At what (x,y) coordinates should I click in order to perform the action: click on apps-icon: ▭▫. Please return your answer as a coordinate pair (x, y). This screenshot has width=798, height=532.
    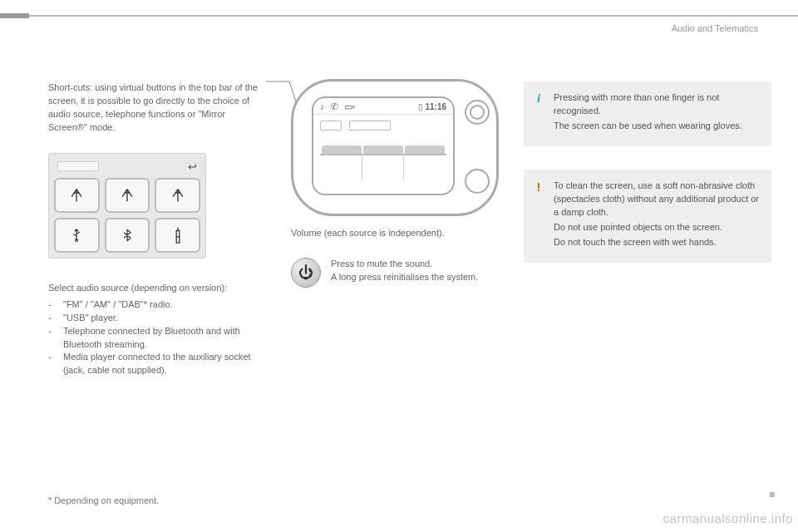
    Looking at the image, I should click on (350, 106).